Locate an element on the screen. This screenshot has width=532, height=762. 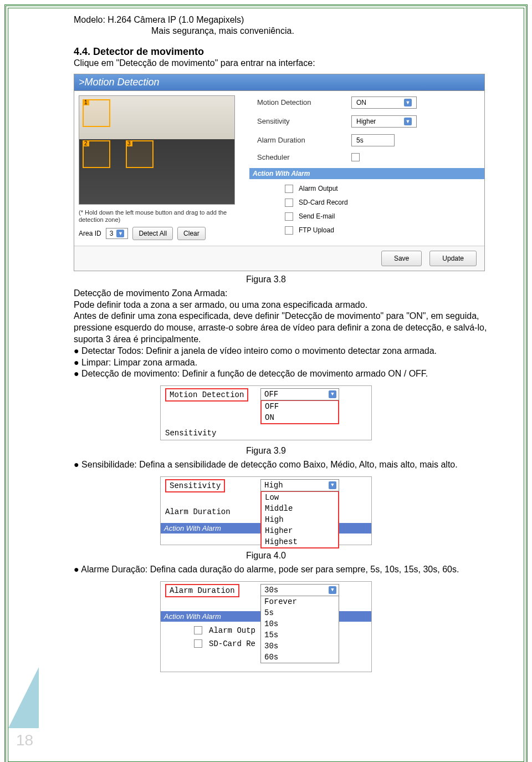
bullet-3: ● Detecção de movimento: Definir a funçã… is located at coordinates (288, 374).